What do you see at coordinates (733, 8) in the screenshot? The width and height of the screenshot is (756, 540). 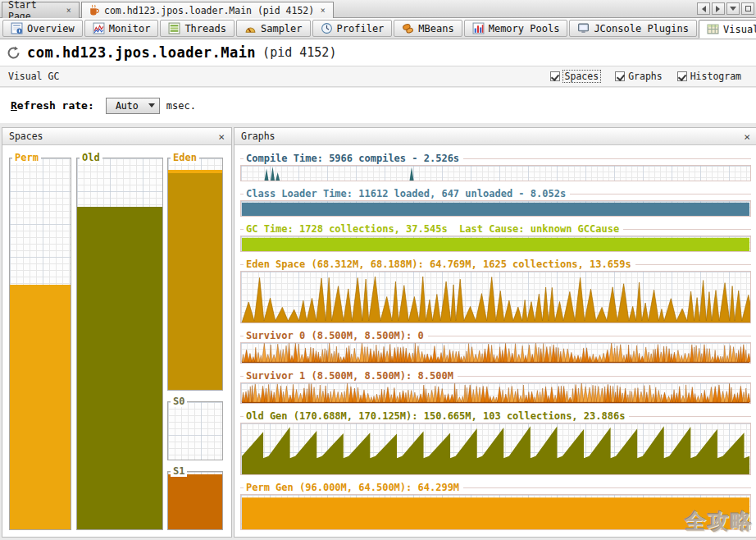 I see `tab-list-icon` at bounding box center [733, 8].